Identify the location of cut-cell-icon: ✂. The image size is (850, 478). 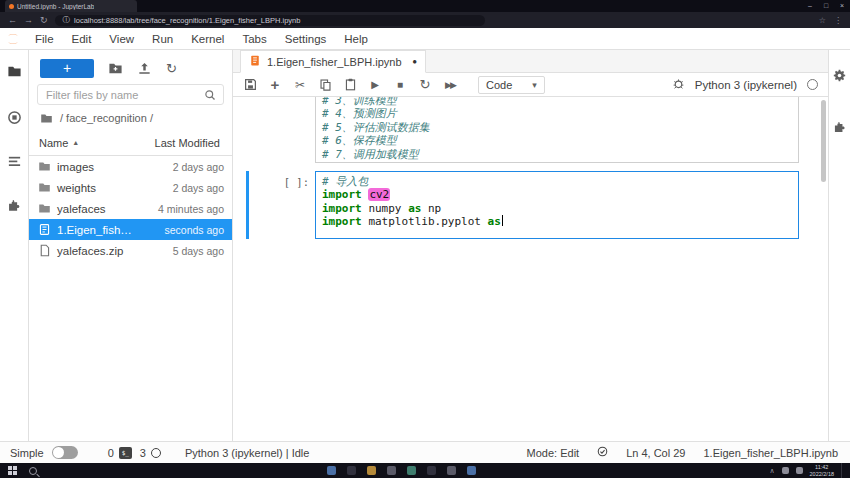
(300, 85).